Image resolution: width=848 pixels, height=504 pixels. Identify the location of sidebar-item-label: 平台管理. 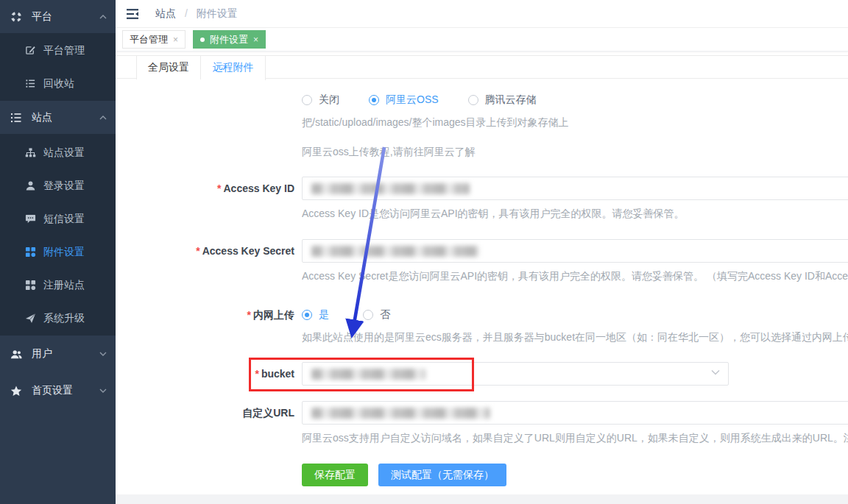
(64, 51).